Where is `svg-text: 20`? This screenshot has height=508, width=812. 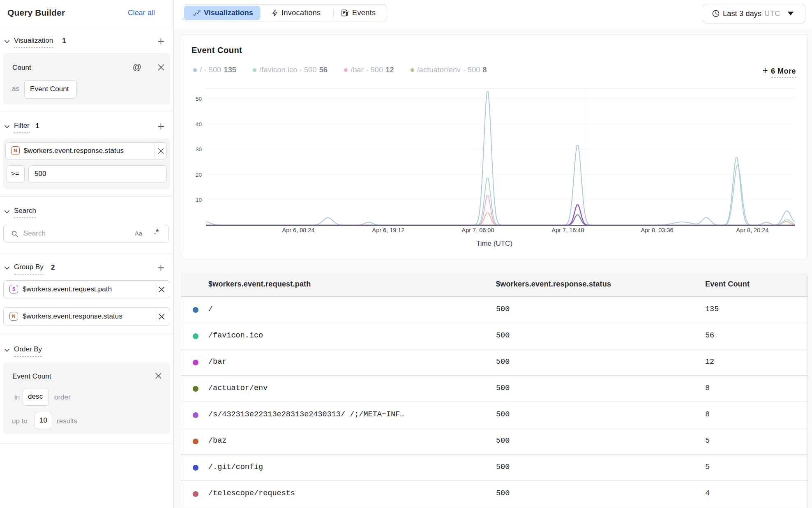
svg-text: 20 is located at coordinates (199, 175).